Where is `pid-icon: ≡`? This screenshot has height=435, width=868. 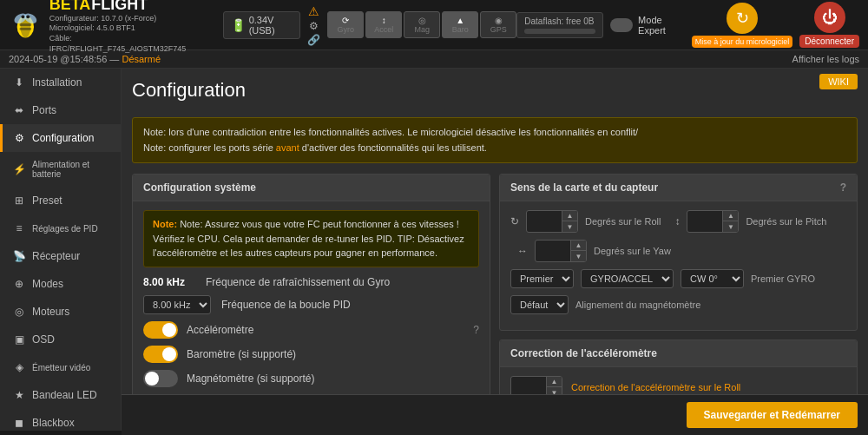 pid-icon: ≡ is located at coordinates (19, 228).